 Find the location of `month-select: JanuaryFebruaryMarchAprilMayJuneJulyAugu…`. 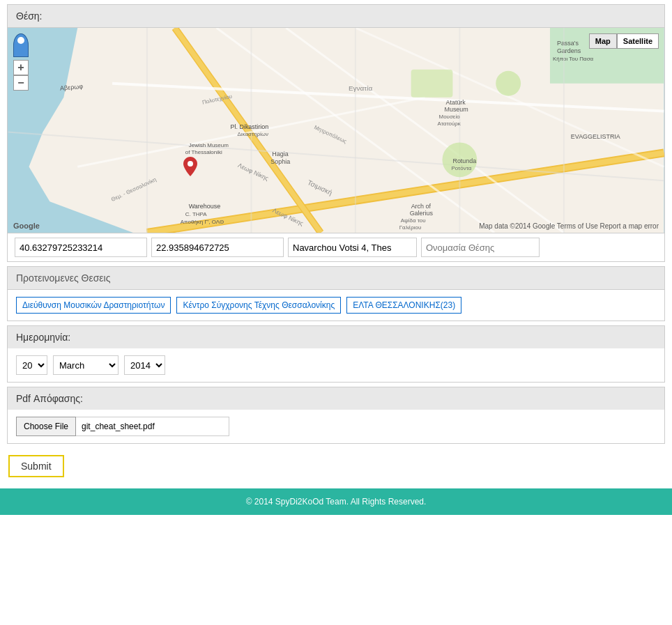

month-select: JanuaryFebruaryMarchAprilMayJuneJulyAugu… is located at coordinates (86, 365).